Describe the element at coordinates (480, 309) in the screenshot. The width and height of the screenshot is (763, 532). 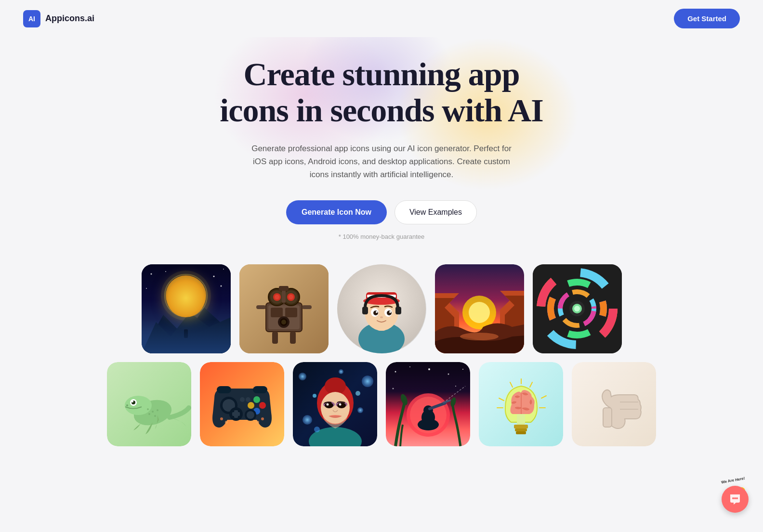
I see `icon-canyon-sunset` at that location.